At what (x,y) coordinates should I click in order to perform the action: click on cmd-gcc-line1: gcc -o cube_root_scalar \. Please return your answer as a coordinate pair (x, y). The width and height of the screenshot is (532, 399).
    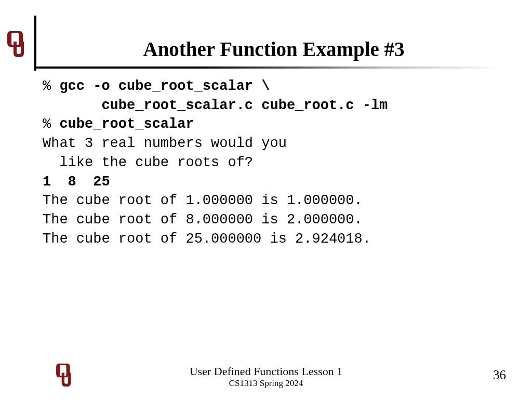
    Looking at the image, I should click on (164, 86).